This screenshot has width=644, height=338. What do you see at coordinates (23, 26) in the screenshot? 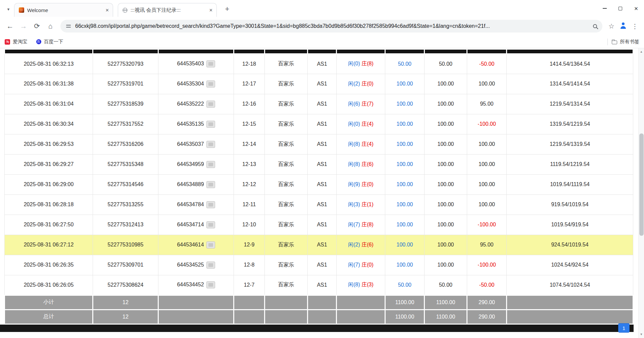
I see `forward-button: →` at bounding box center [23, 26].